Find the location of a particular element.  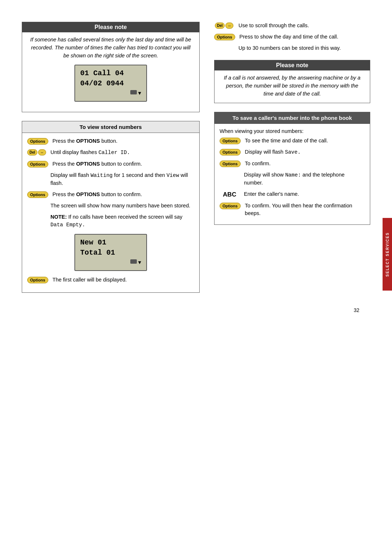

right-icon-1: Del ↔ is located at coordinates (224, 25).